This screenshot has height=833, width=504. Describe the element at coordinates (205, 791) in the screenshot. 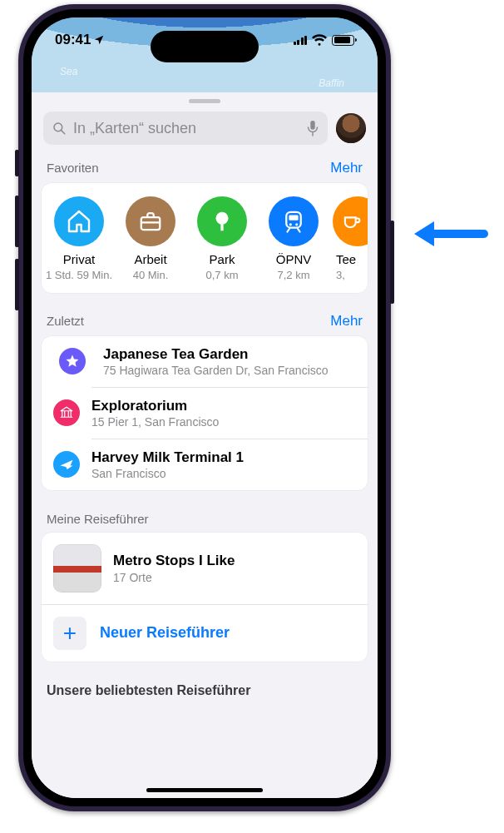

I see `home-indicator` at that location.